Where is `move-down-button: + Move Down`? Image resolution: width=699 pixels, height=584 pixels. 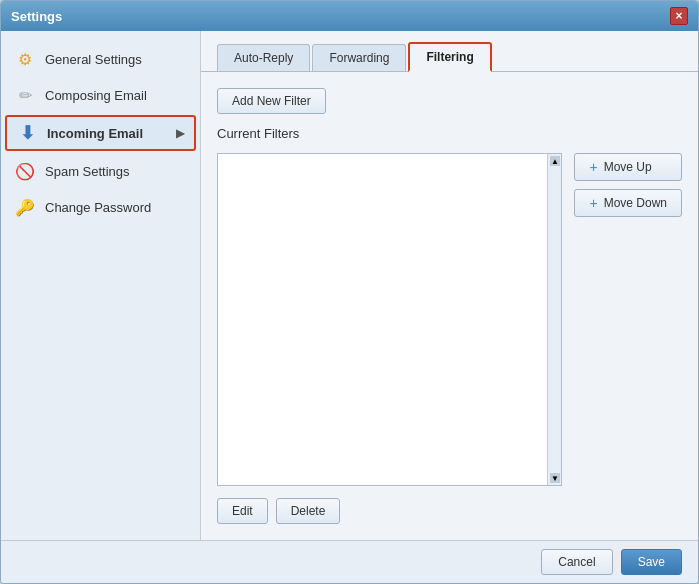 move-down-button: + Move Down is located at coordinates (628, 203).